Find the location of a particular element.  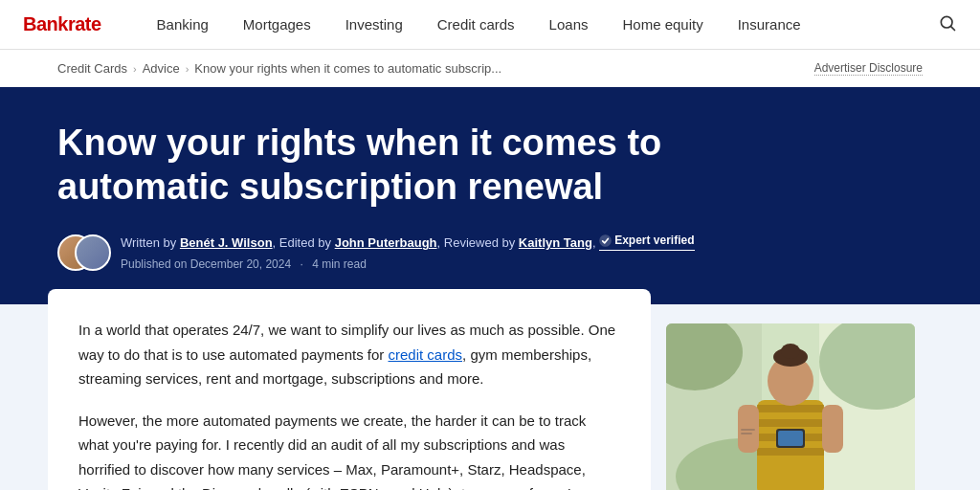

breadcrumb-current: Know your rights when it comes to automa… is located at coordinates (348, 69).